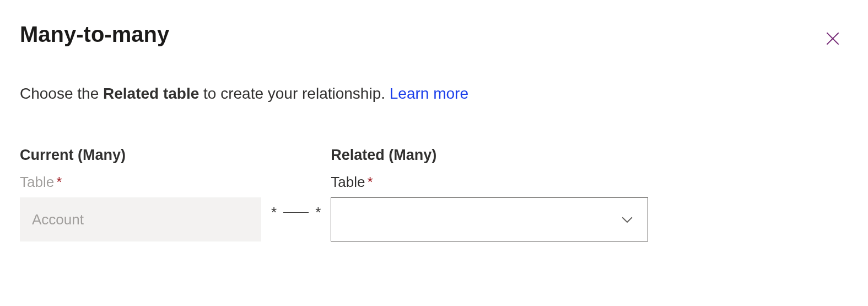  What do you see at coordinates (833, 39) in the screenshot?
I see `close-icon` at bounding box center [833, 39].